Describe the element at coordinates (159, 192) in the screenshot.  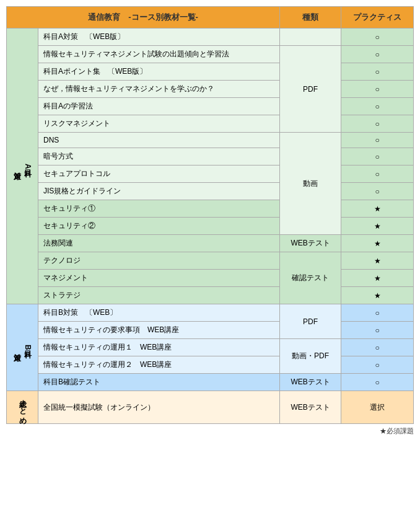
I see `material-label: JIS規格とガイドライン` at that location.